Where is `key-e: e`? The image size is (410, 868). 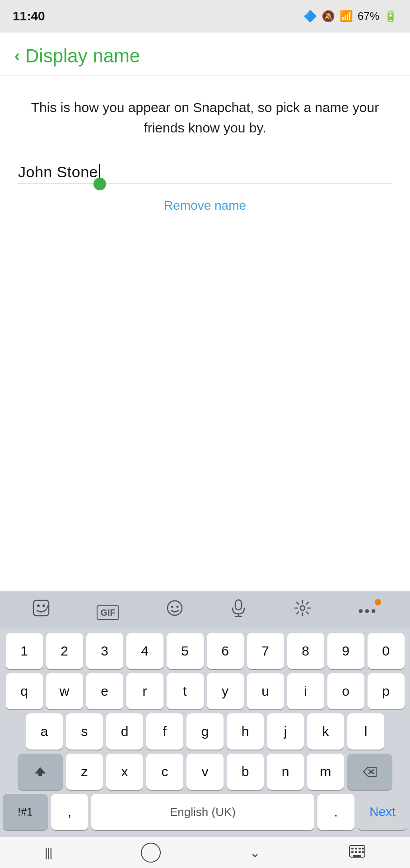 key-e: e is located at coordinates (105, 691).